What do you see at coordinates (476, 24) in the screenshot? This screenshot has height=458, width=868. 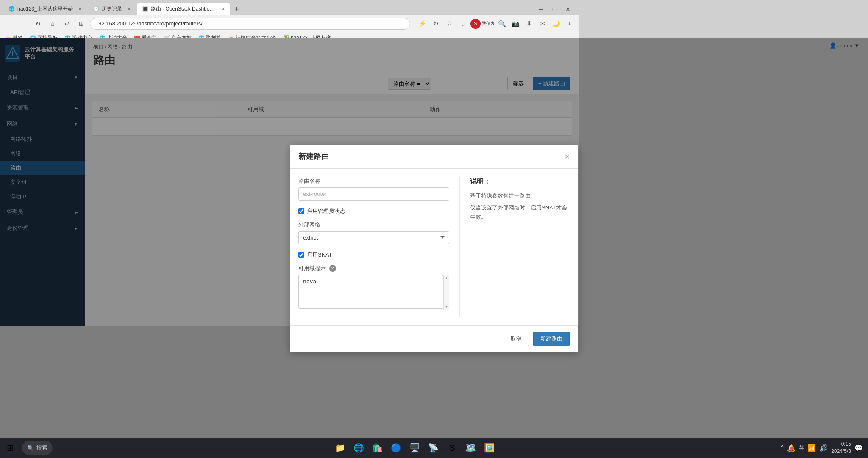 I see `sogou-btn: S` at bounding box center [476, 24].